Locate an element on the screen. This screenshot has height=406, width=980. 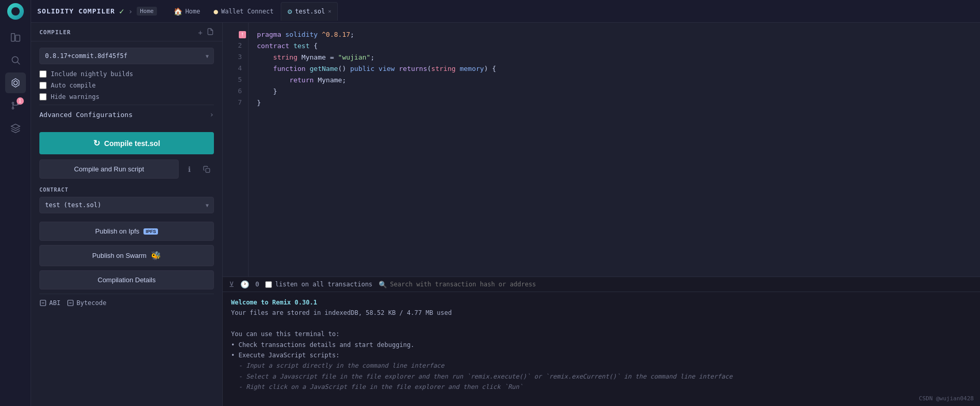
tab-wallet: ● Wallet Connect is located at coordinates (244, 11).